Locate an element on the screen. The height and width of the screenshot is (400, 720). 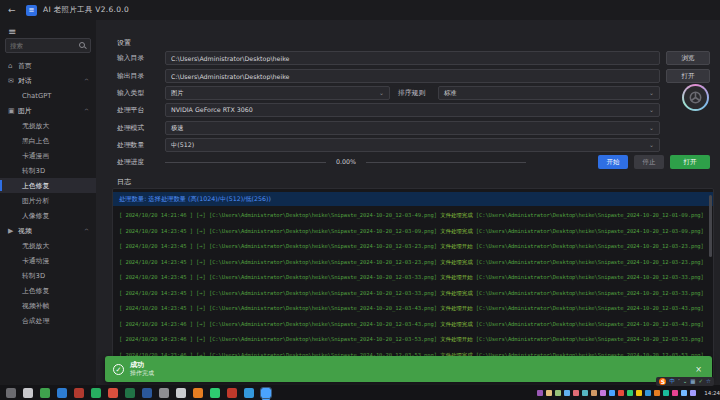
sidebar-item: 黑白上色 is located at coordinates (48, 140).